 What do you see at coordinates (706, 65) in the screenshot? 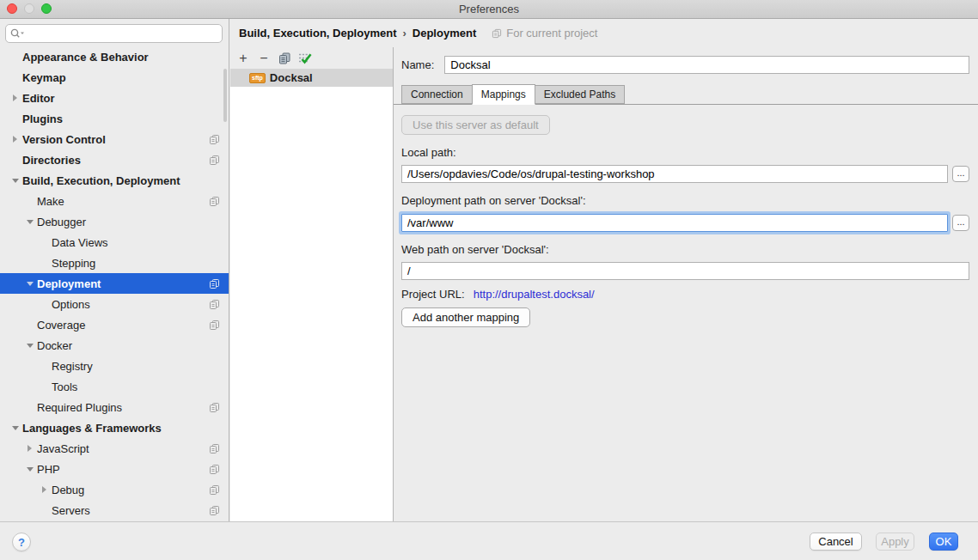
I see `name-input` at bounding box center [706, 65].